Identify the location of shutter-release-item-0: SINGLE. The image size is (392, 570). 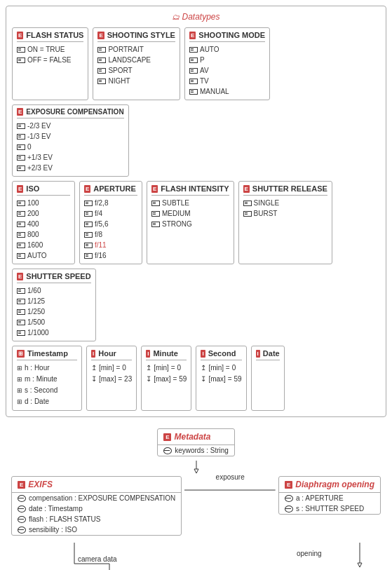
(285, 203).